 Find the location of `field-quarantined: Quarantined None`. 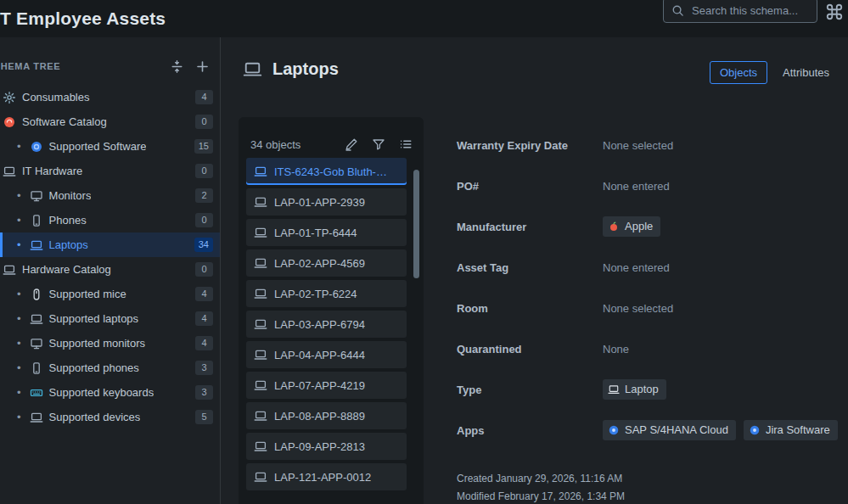

field-quarantined: Quarantined None is located at coordinates (649, 362).